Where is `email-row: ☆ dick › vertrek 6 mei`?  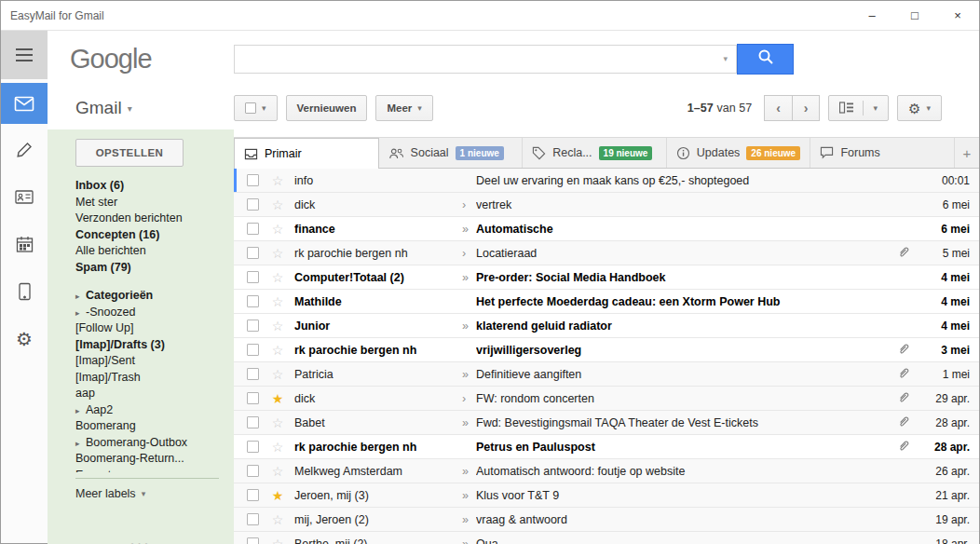
email-row: ☆ dick › vertrek 6 mei is located at coordinates (606, 205).